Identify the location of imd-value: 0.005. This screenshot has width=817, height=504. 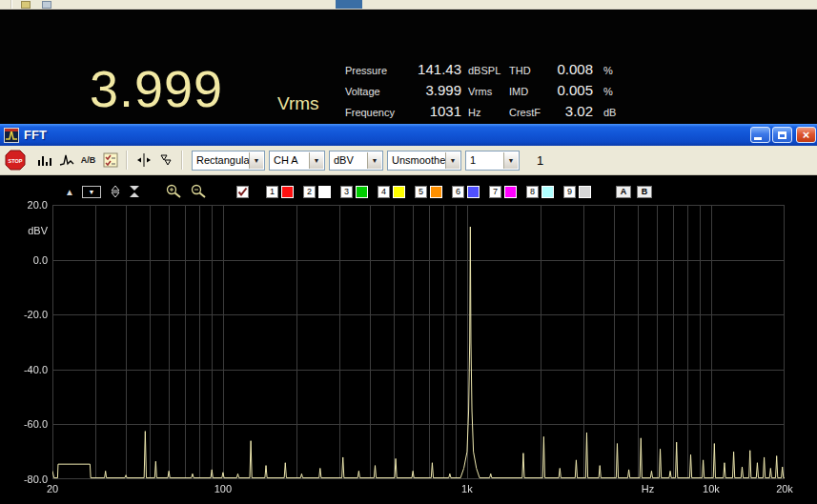
(570, 90).